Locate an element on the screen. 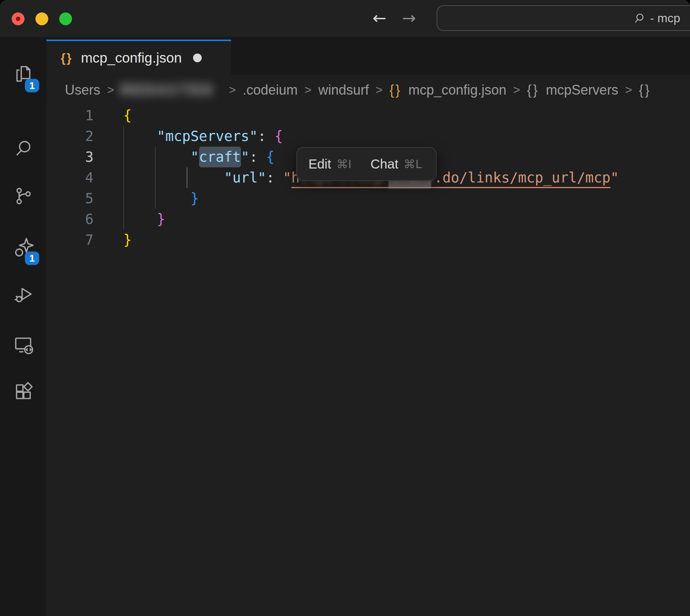  line-number: 5 is located at coordinates (70, 198).